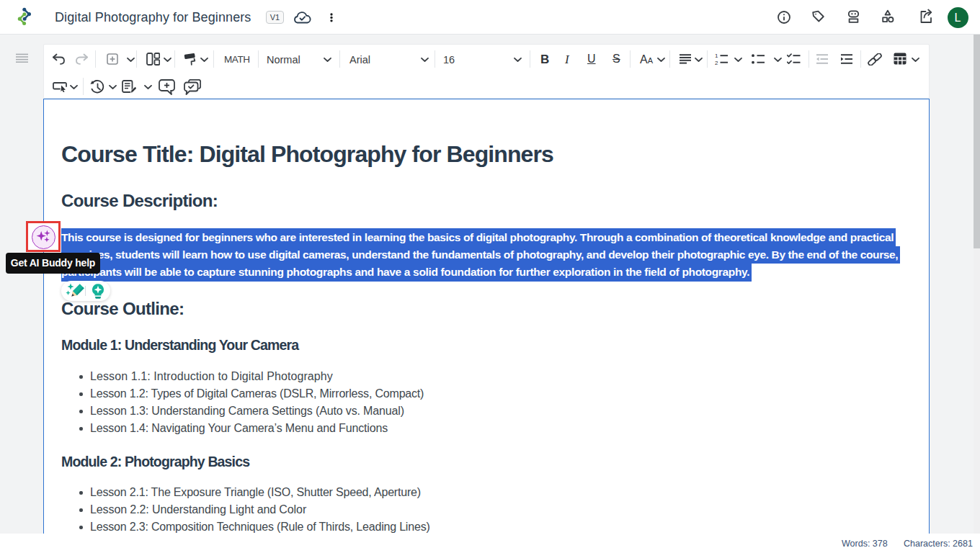 Image resolution: width=980 pixels, height=553 pixels. Describe the element at coordinates (716, 56) in the screenshot. I see `svg-text: 1` at that location.